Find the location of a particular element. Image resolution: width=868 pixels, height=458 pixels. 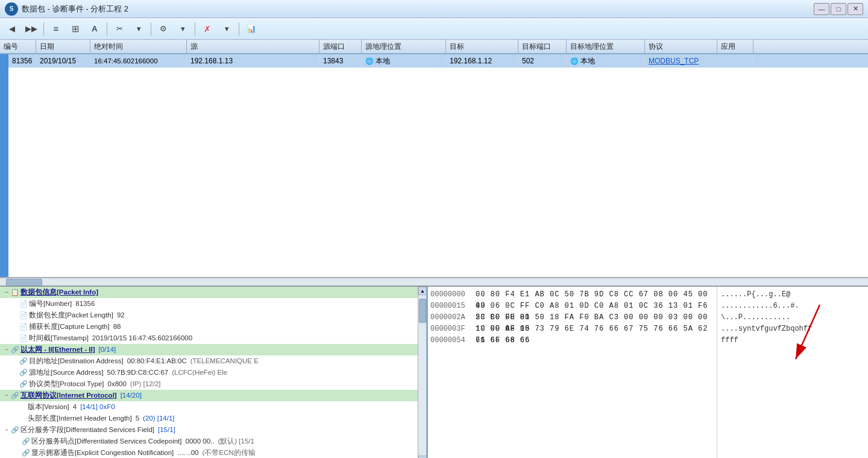

toolbar-detail-view-button: ⊞ is located at coordinates (75, 29).